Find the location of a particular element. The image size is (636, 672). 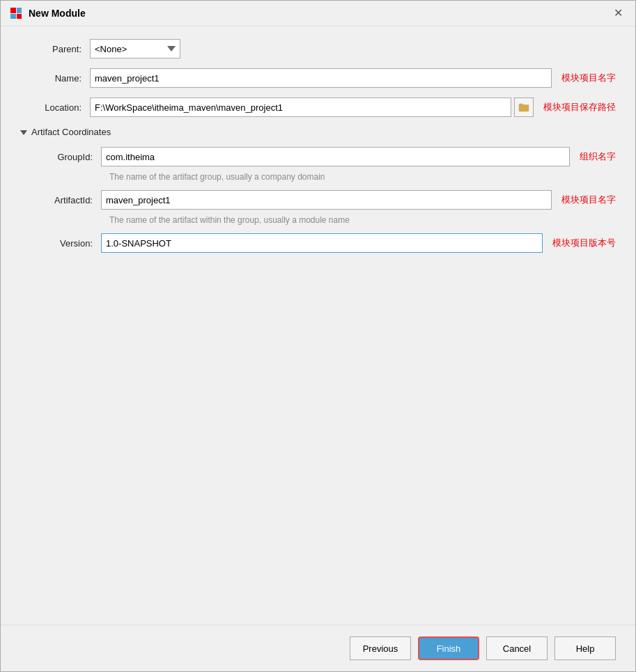

artifactid-input is located at coordinates (326, 200).